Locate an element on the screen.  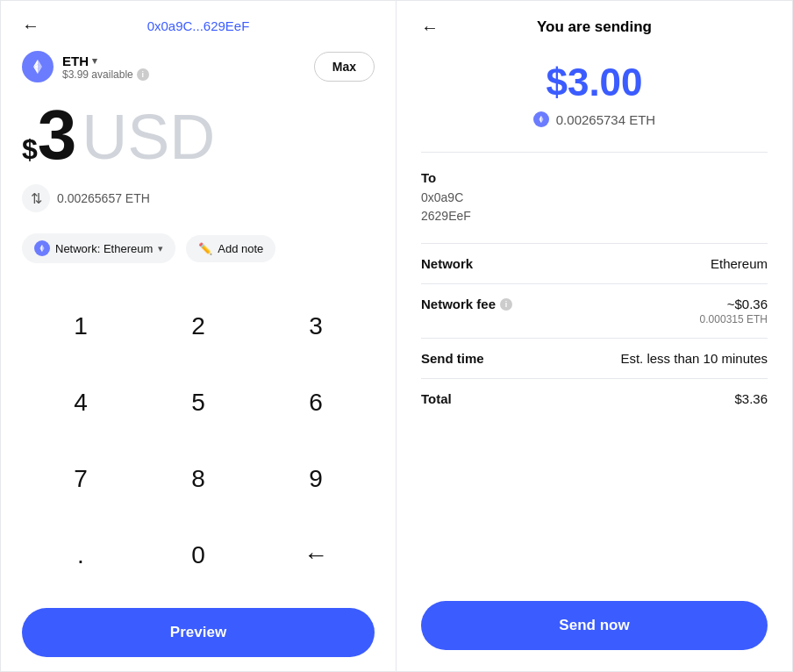
dollar-sign: $ is located at coordinates (30, 149).